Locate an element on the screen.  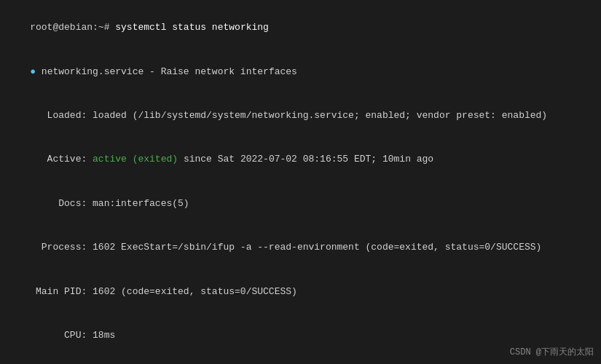
line-6: Process: 1602 ExecStart=/sbin/ifup -a --… is located at coordinates (300, 248).